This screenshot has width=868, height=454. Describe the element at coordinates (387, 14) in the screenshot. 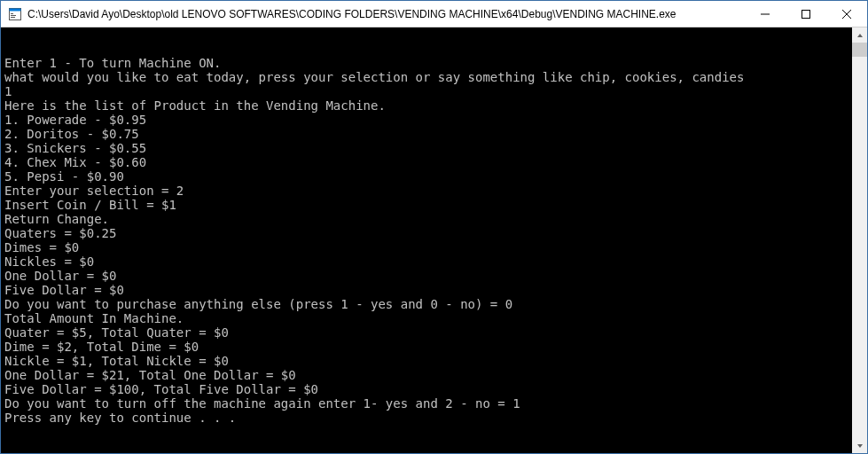

I see `window-title: C:\Users\David Ayo\Desktop\old LENOVO SO…` at that location.